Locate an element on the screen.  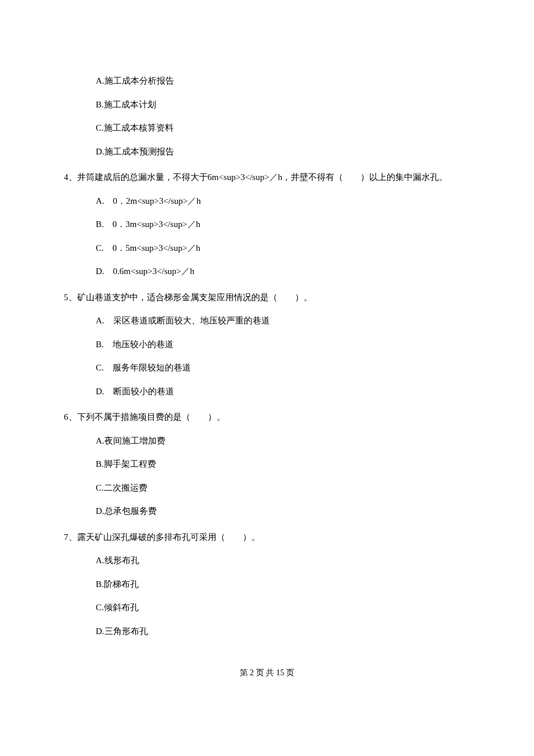
q5-option-c: C. 服务年限较短的巷道 is located at coordinates (267, 368).